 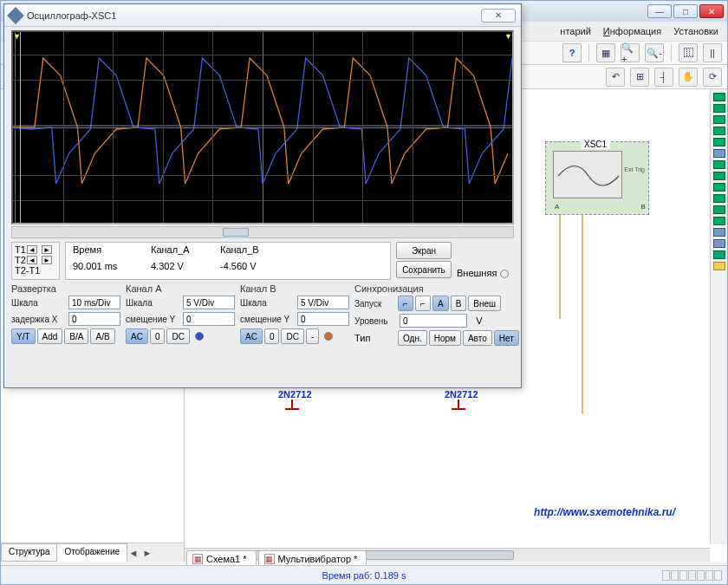 I want to click on chb-ac-button: AC, so click(x=251, y=336).